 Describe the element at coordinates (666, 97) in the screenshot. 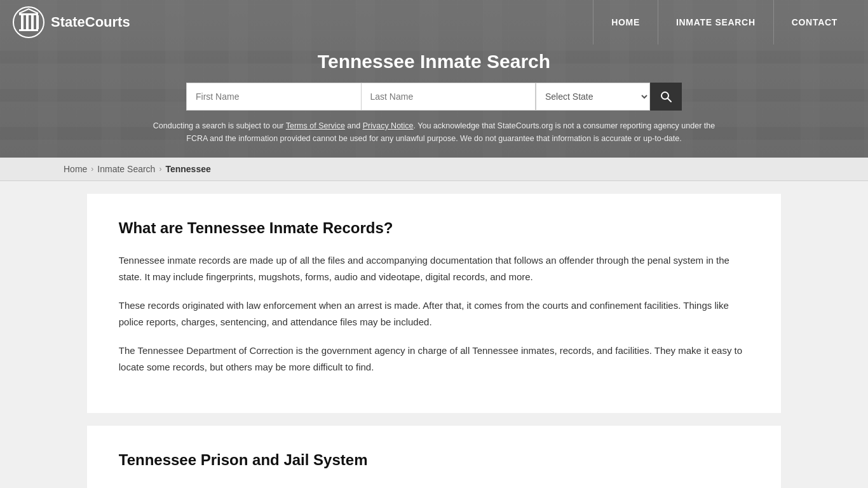

I see `search-button` at that location.